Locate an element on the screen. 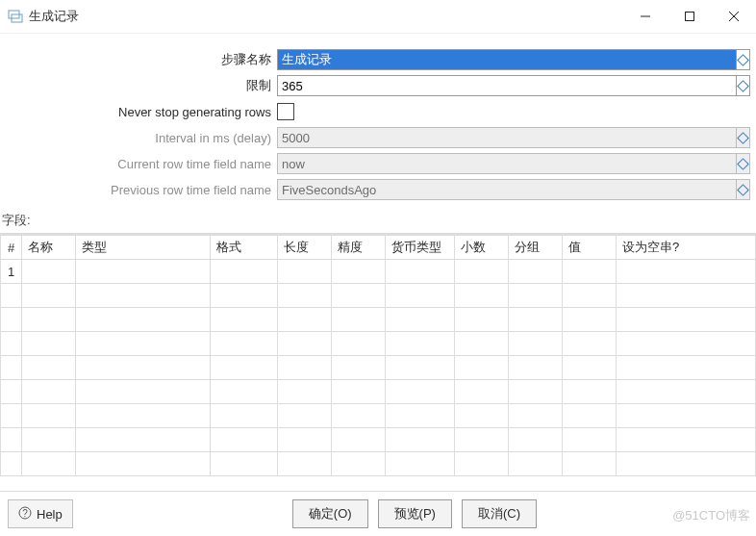 The width and height of the screenshot is (756, 536). previous-row-time-label: Previous row time field name is located at coordinates (141, 191).